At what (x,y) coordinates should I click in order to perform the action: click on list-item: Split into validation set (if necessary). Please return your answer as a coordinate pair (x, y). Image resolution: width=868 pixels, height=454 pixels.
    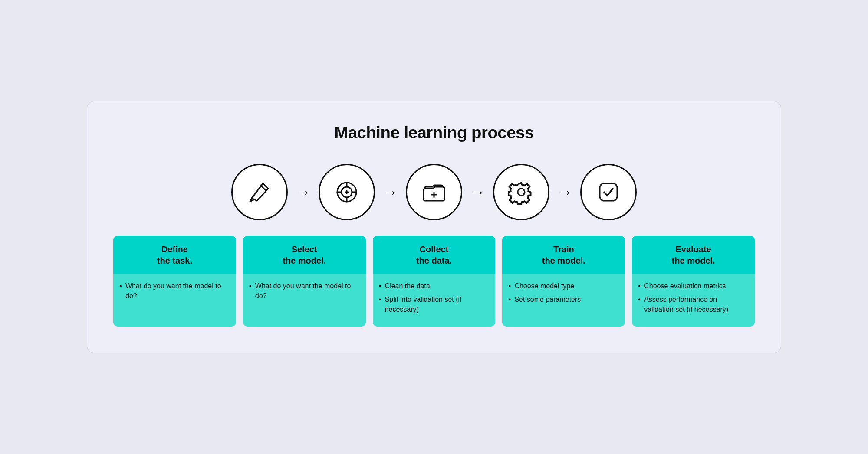
    Looking at the image, I should click on (434, 304).